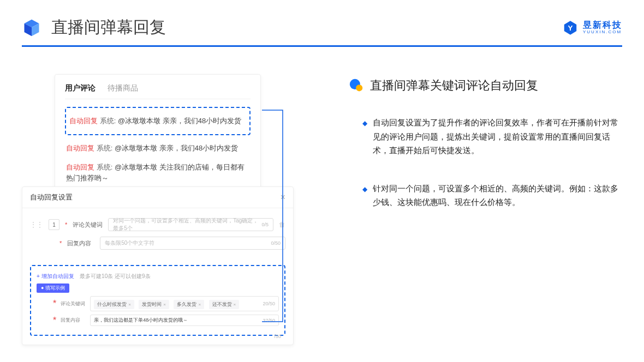 Image resolution: width=644 pixels, height=362 pixels. Describe the element at coordinates (109, 27) in the screenshot. I see `page-title: 直播间弹幕回复` at that location.